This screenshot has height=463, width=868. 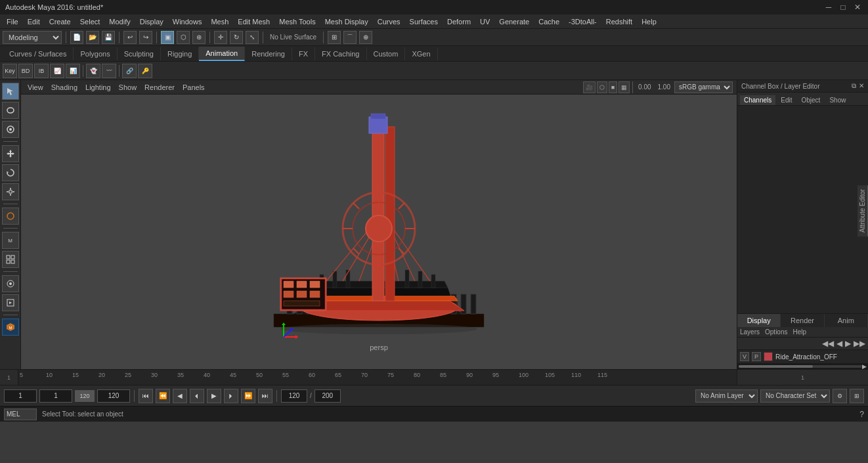 What do you see at coordinates (378, 377) in the screenshot?
I see `timeline-ruler: 5 10 15 20 25 30 35 40 45 50 55 60 65 70…` at bounding box center [378, 377].